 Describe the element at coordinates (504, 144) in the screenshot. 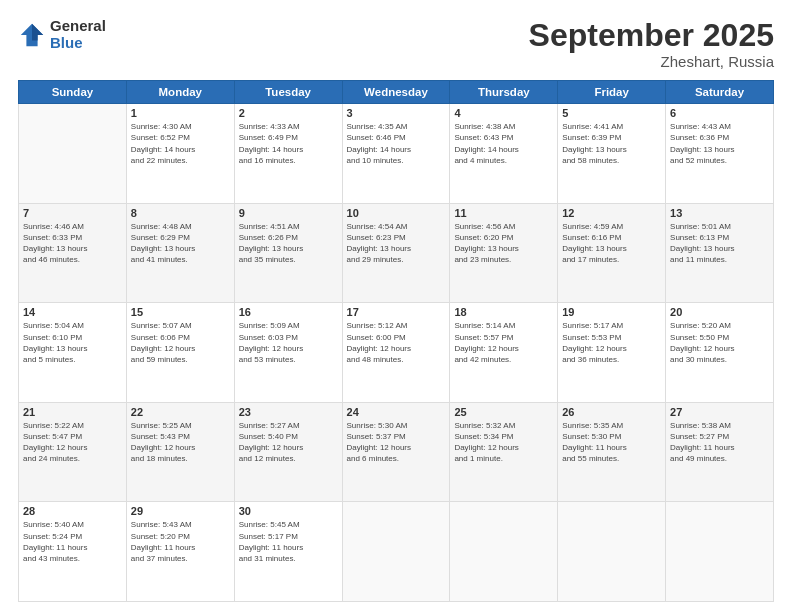

I see `day-info: Sunrise: 4:38 AMSunset: 6:43 PMDaylight:…` at that location.